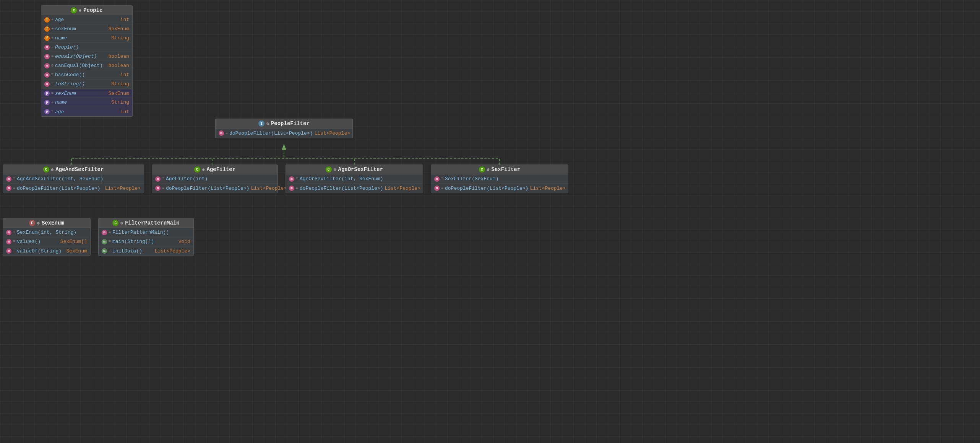 Image resolution: width=980 pixels, height=443 pixels. What do you see at coordinates (83, 84) in the screenshot?
I see `method-name: toString()` at bounding box center [83, 84].